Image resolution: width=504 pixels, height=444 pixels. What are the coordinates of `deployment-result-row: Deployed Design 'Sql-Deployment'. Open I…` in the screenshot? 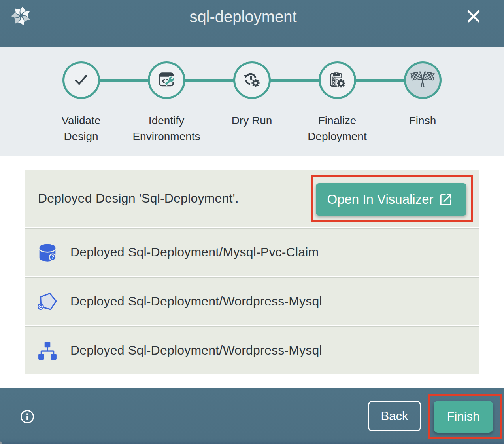 It's located at (252, 199).